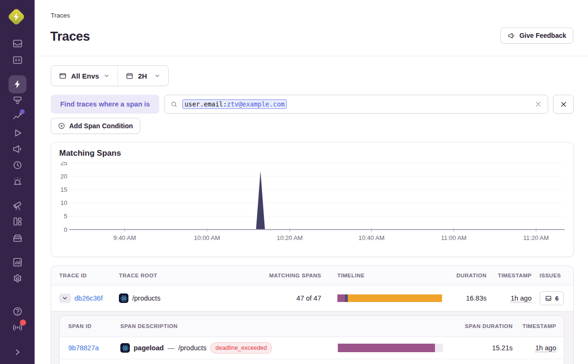 This screenshot has height=364, width=588. What do you see at coordinates (552, 275) in the screenshot?
I see `col-issues: Issues` at bounding box center [552, 275].